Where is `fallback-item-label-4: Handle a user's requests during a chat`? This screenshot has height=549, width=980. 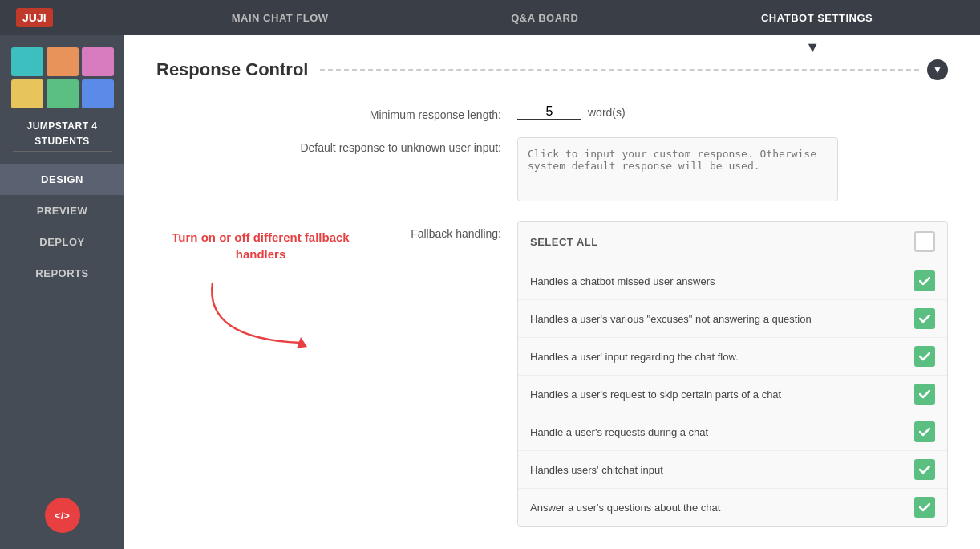 fallback-item-label-4: Handle a user's requests during a chat is located at coordinates (722, 432).